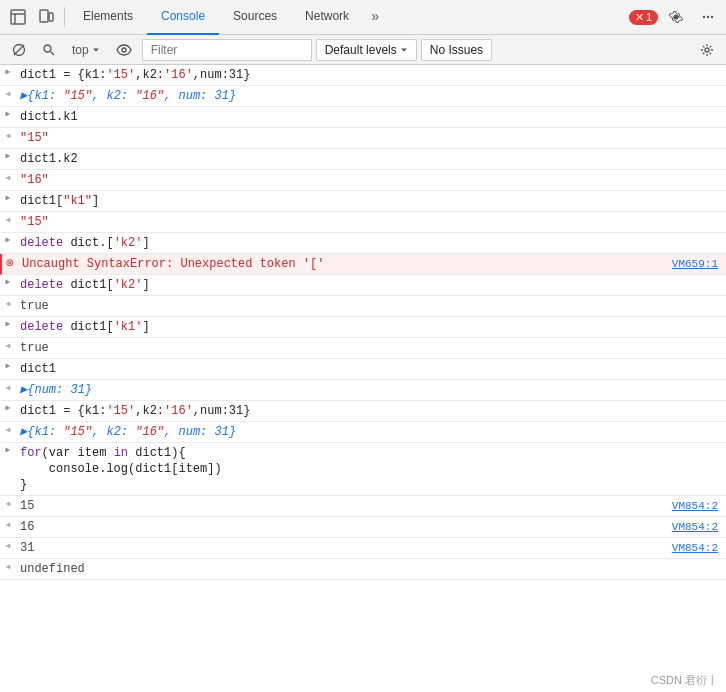  What do you see at coordinates (371, 469) in the screenshot?
I see `line-content: for(var item in dict1){ console.log(dict…` at bounding box center [371, 469].